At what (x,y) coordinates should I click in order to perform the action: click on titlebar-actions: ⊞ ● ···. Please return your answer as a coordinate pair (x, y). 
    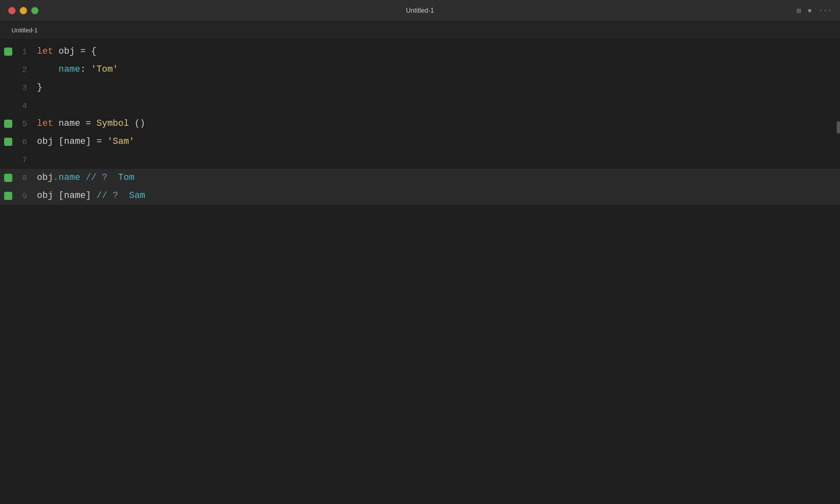
    Looking at the image, I should click on (814, 11).